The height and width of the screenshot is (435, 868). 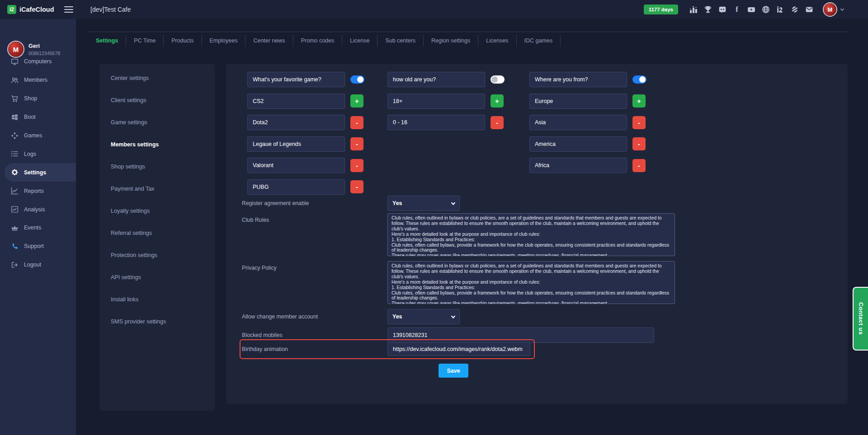 What do you see at coordinates (157, 100) in the screenshot?
I see `settings-nav-item: Client settings` at bounding box center [157, 100].